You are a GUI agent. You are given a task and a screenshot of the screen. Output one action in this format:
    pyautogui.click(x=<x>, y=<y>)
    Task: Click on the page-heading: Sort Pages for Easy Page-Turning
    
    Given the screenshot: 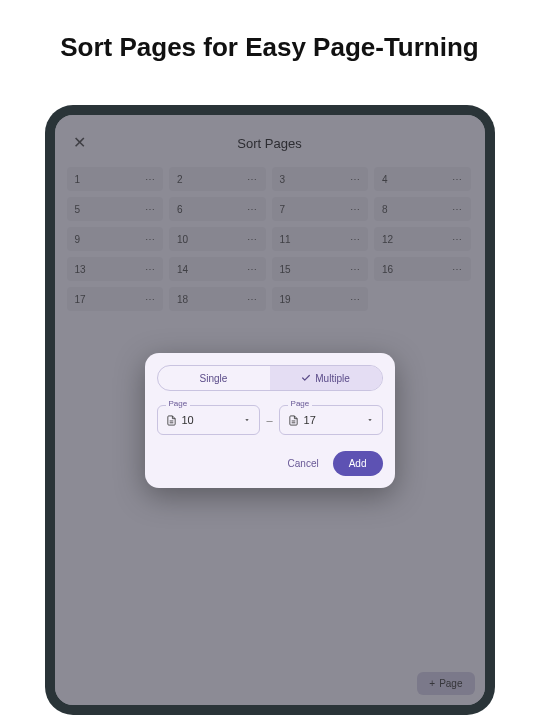 What is the action you would take?
    pyautogui.click(x=270, y=42)
    